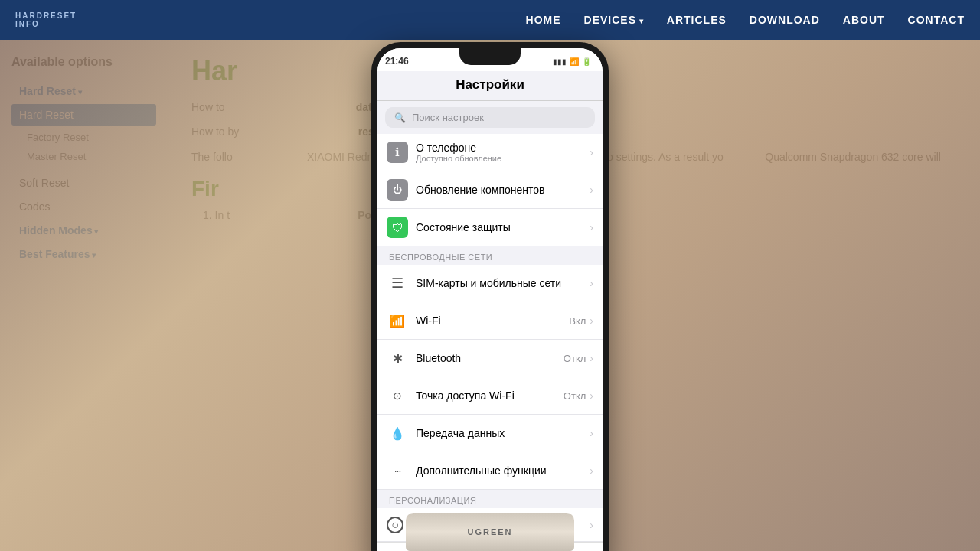 This screenshot has height=551, width=980. I want to click on wifi-title: Wi-Fi, so click(492, 321).